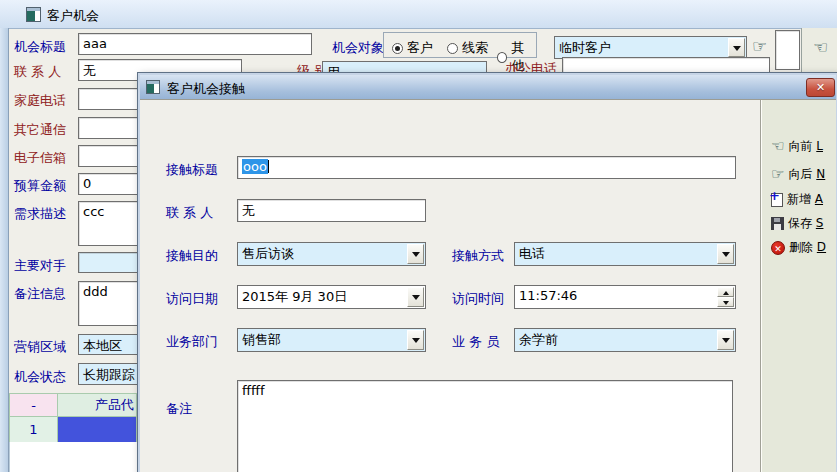 The width and height of the screenshot is (837, 472). Describe the element at coordinates (412, 48) in the screenshot. I see `radio-customer: 客户` at that location.